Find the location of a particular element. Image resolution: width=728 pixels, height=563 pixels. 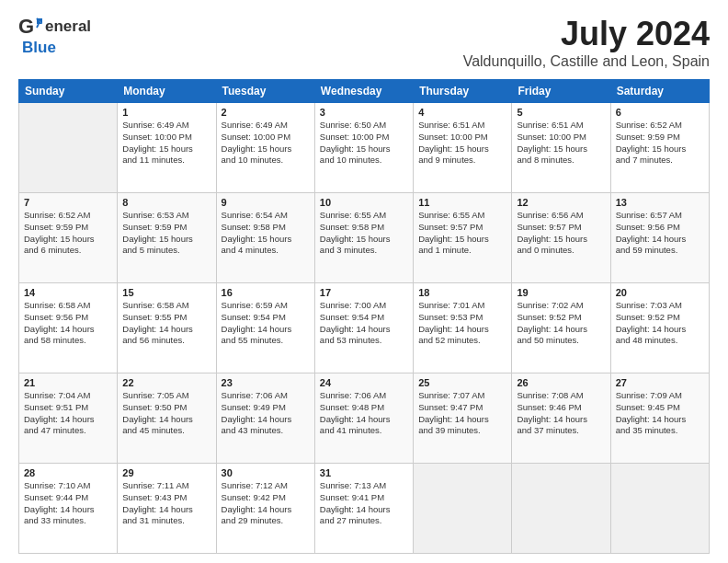

day-detail: Sunrise: 7:09 AM Sunset: 9:45 PM Dayligh… is located at coordinates (660, 414).